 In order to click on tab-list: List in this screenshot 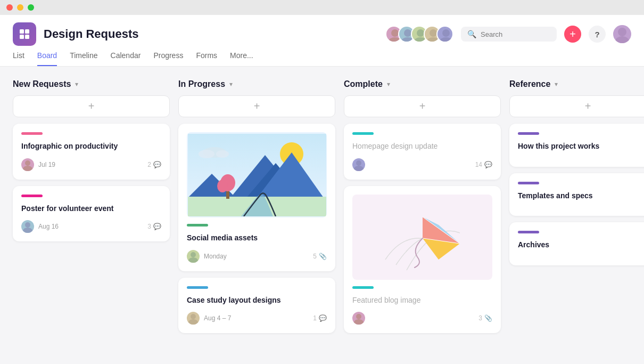, I will do `click(19, 59)`.